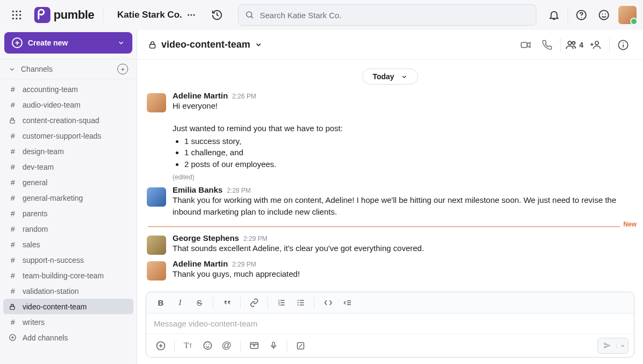 This screenshot has height=364, width=643. Describe the element at coordinates (627, 15) in the screenshot. I see `user-avatar` at that location.